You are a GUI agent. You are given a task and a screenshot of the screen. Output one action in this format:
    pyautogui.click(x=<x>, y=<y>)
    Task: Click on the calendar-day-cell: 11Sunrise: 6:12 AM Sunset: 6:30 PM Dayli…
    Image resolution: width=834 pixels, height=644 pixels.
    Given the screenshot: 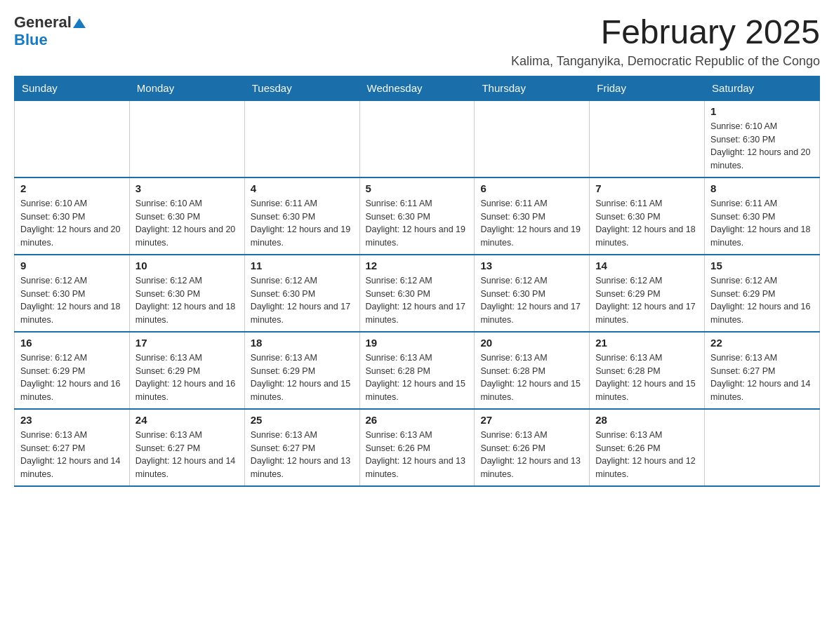 What is the action you would take?
    pyautogui.click(x=302, y=293)
    